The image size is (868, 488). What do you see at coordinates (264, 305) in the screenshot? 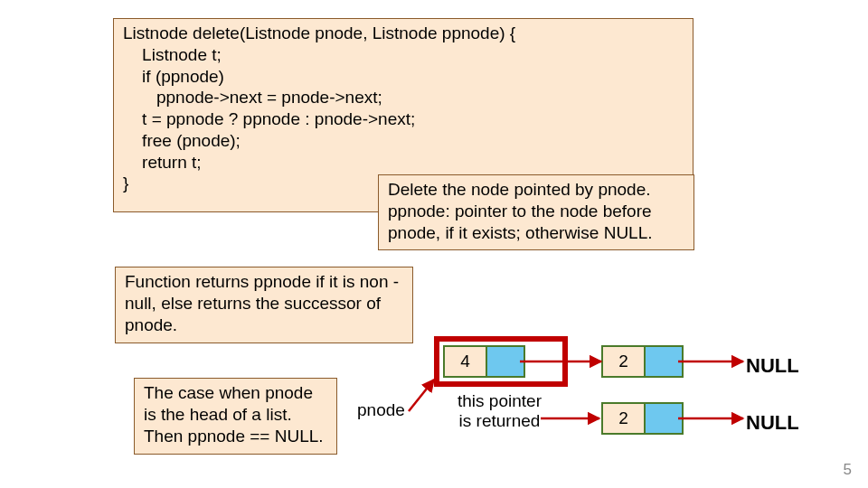
I see `return-note-box: Function returns ppnode if it is non -nu…` at bounding box center [264, 305].